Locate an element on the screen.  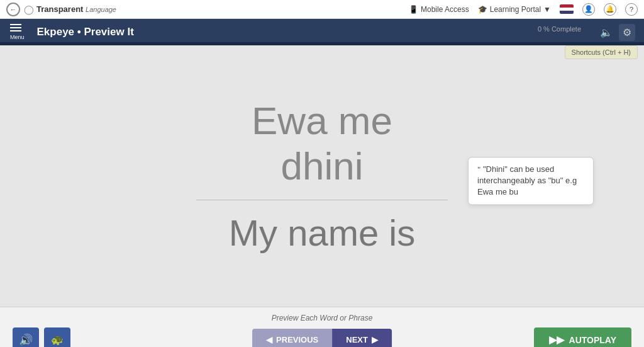
settings-icon: ⚙ is located at coordinates (627, 33).